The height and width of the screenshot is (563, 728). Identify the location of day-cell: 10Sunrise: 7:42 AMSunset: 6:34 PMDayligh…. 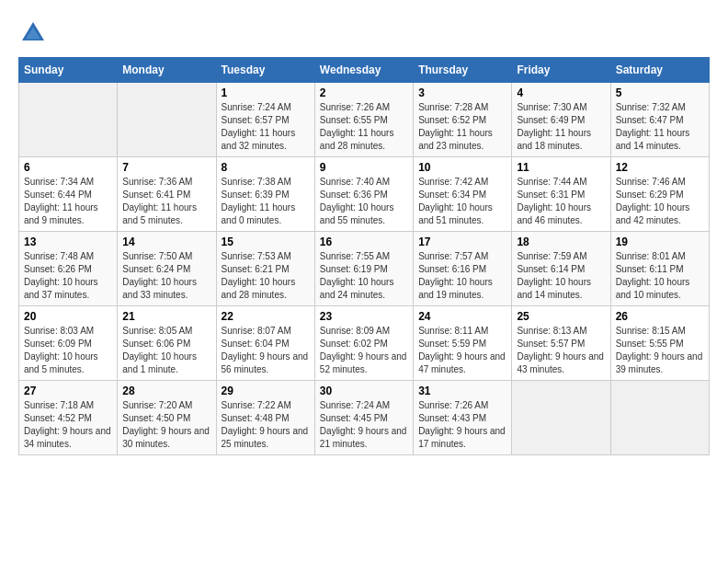
(463, 195).